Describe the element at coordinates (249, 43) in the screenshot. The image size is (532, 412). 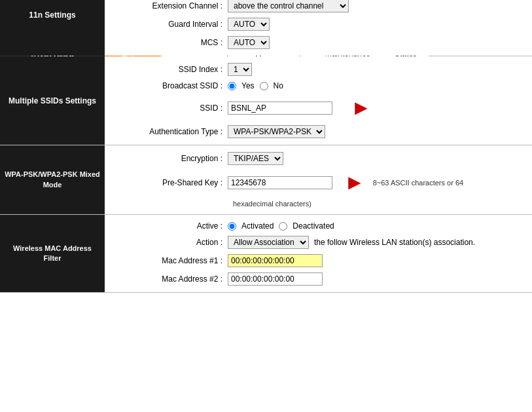
I see `mcs-select: AUTO` at that location.